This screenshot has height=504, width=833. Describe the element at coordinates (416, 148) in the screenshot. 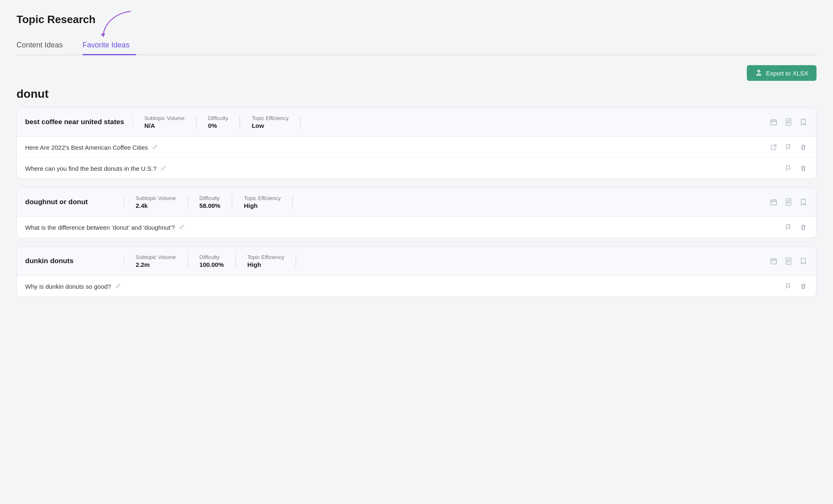

I see `card-1-row-0: Here Are 2022's Best American Coffee Cit…` at that location.